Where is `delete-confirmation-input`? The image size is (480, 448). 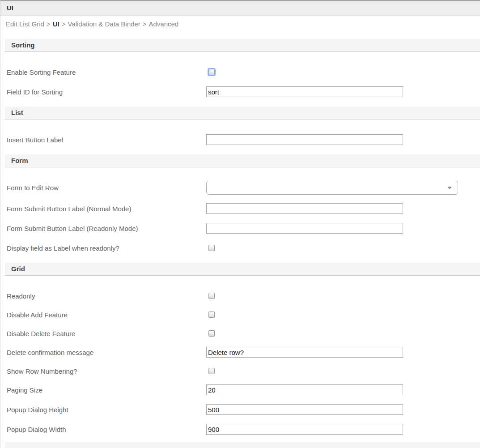 delete-confirmation-input is located at coordinates (305, 352).